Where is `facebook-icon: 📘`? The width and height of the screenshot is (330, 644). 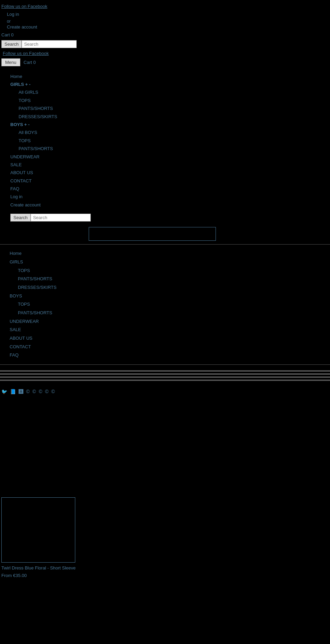 facebook-icon: 📘 is located at coordinates (13, 392).